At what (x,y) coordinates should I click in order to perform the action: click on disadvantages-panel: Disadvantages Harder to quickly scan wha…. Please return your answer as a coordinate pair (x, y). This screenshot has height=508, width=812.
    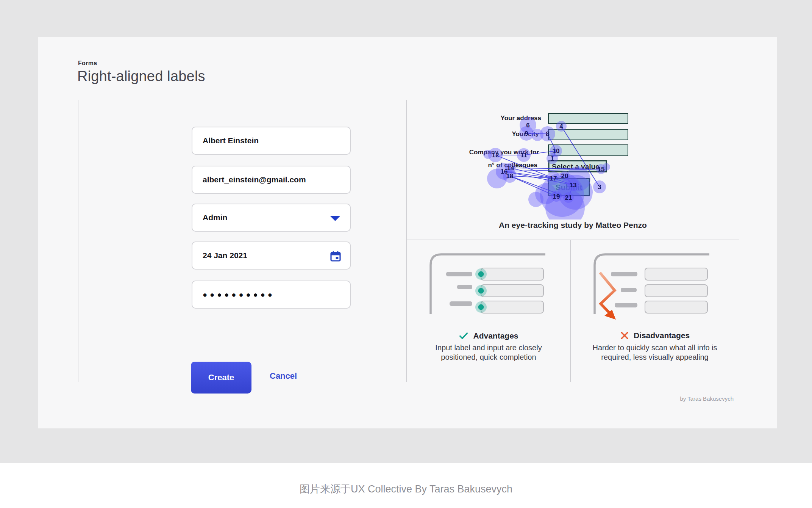
    Looking at the image, I should click on (655, 311).